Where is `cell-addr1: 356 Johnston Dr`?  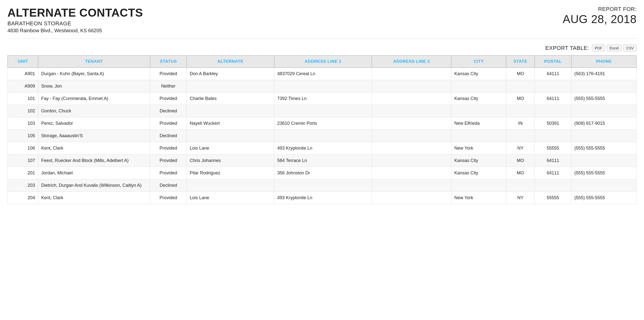 cell-addr1: 356 Johnston Dr is located at coordinates (323, 173).